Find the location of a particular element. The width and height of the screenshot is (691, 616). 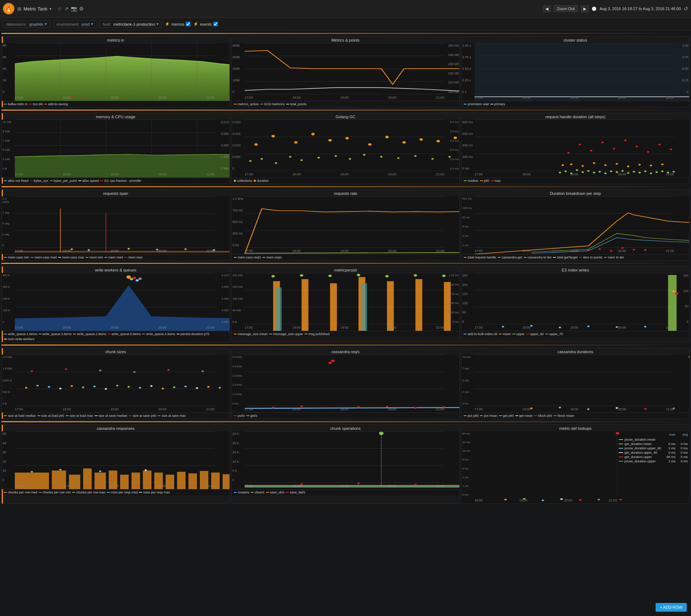

y-labels-es: 250200150100500 is located at coordinates (468, 299).